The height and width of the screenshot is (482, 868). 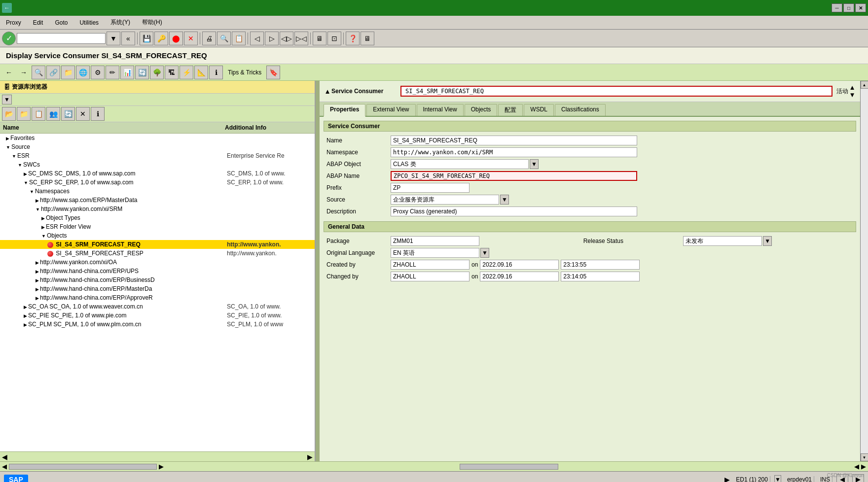 What do you see at coordinates (852, 88) in the screenshot?
I see `sc-scroll-up: ▲` at bounding box center [852, 88].